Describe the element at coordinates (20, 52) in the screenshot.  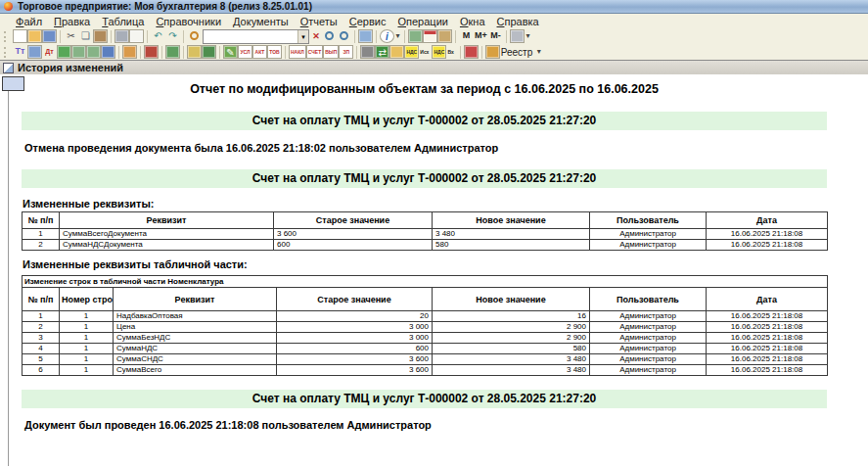
I see `font-icon: Тт` at that location.